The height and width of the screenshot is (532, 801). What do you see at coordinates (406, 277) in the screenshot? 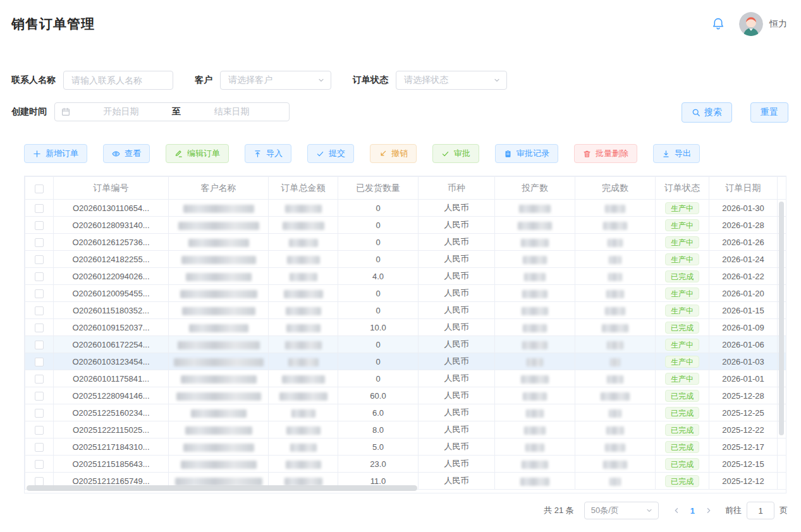
I see `table-row: O20260122094026...4.0人民币已完成2026-01-22` at bounding box center [406, 277].